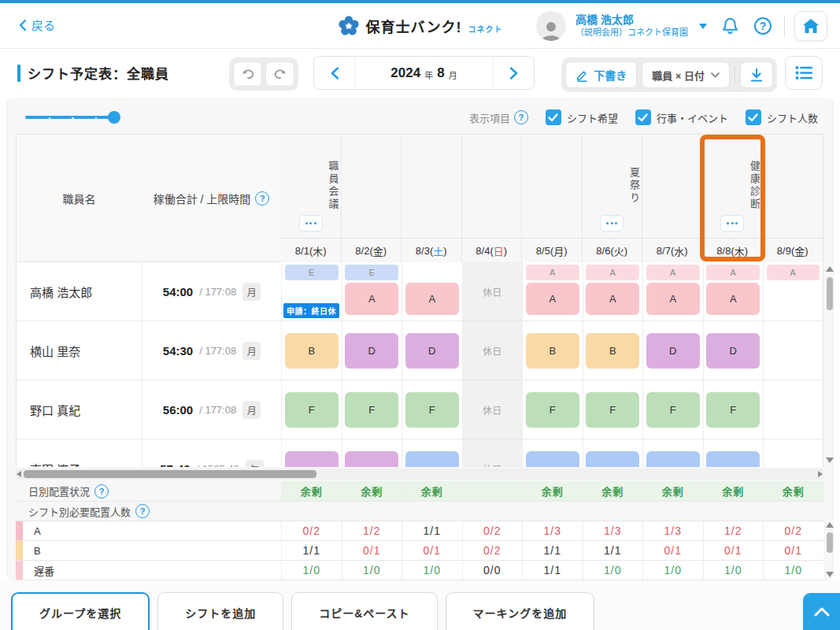 The width and height of the screenshot is (840, 630). What do you see at coordinates (686, 75) in the screenshot?
I see `view-mode-button: 職員 × 日付` at bounding box center [686, 75].